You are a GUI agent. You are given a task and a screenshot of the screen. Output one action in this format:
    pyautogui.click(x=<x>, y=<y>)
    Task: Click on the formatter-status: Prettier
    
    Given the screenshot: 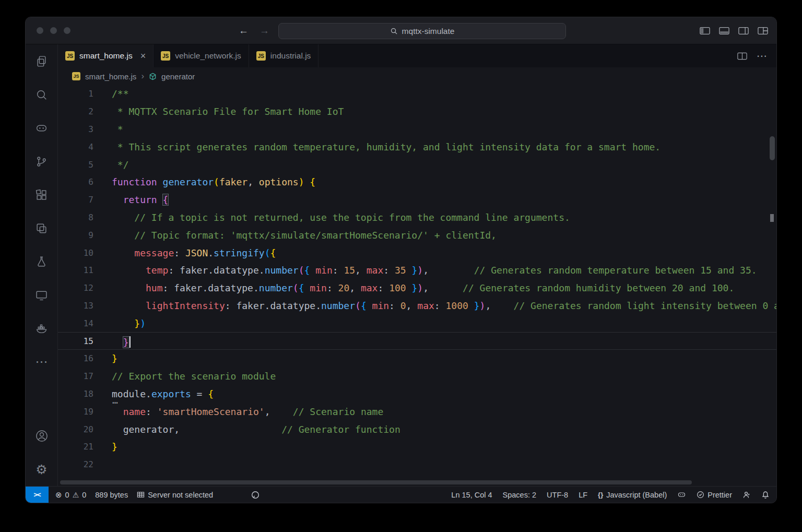 What is the action you would take?
    pyautogui.click(x=714, y=495)
    